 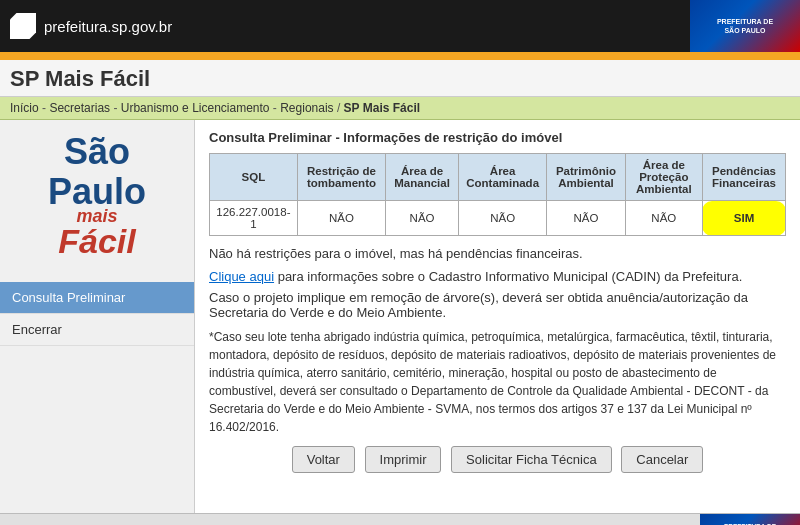 What do you see at coordinates (744, 218) in the screenshot?
I see `cell-pendencias: SIM` at bounding box center [744, 218].